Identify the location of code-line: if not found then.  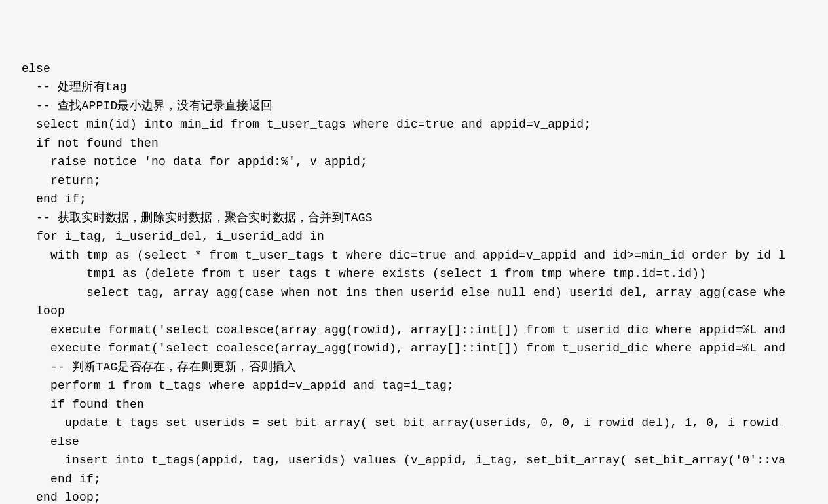
(424, 144).